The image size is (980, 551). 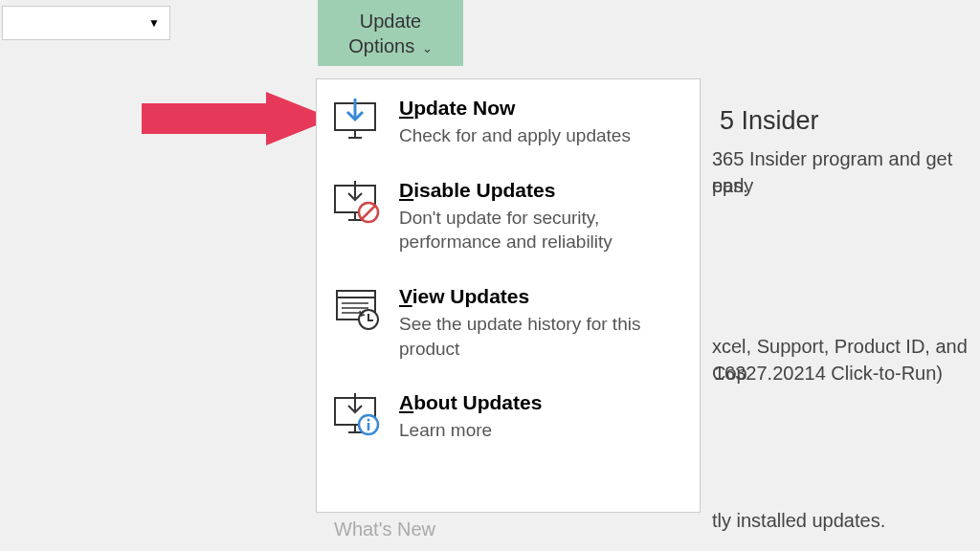 I want to click on menu-item-update-now: Update Now Check for and apply updates, so click(x=508, y=128).